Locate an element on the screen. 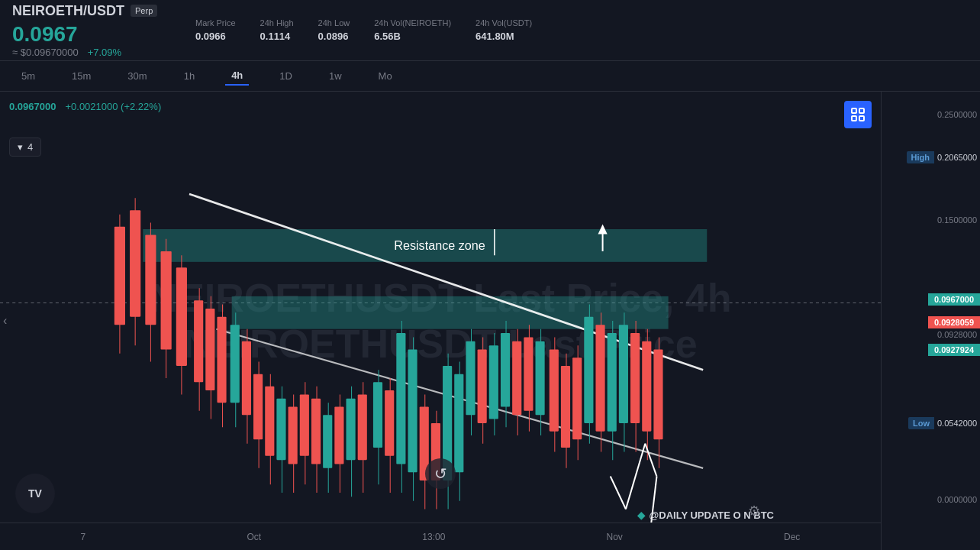 The height and width of the screenshot is (550, 980). tf-mo: Mo is located at coordinates (385, 76).